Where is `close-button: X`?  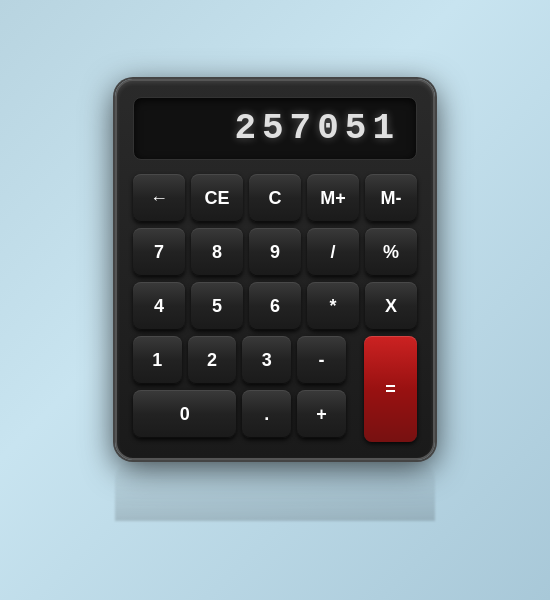
close-button: X is located at coordinates (391, 306).